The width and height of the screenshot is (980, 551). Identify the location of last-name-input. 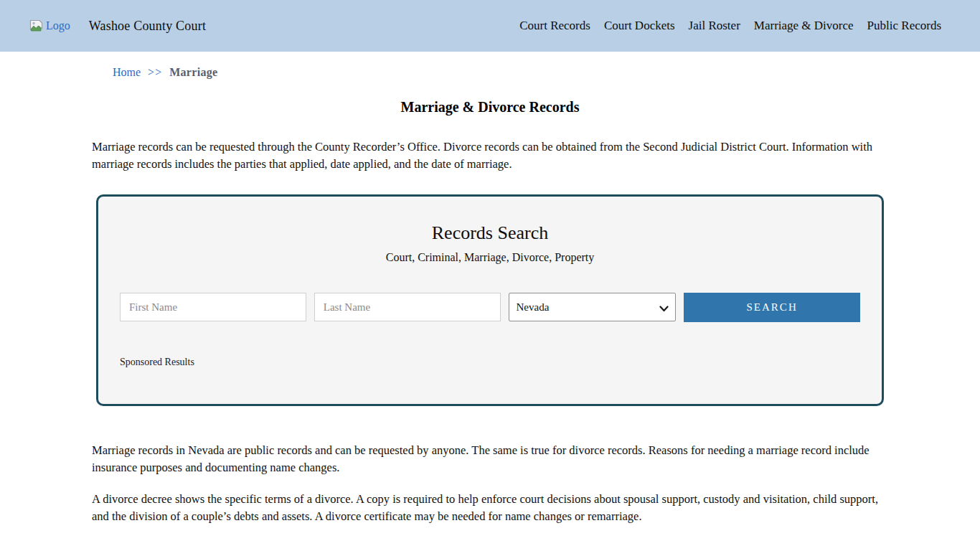
(407, 307).